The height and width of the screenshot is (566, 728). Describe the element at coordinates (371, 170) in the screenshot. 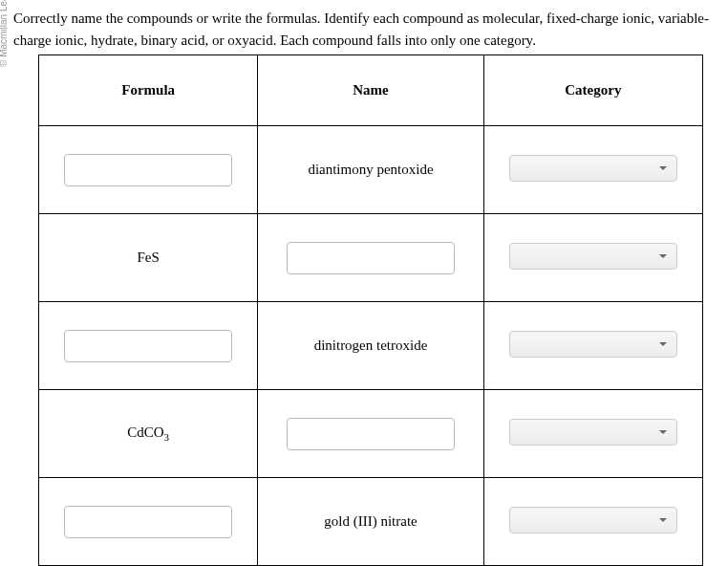

I see `name-cell: diantimony pentoxide` at that location.